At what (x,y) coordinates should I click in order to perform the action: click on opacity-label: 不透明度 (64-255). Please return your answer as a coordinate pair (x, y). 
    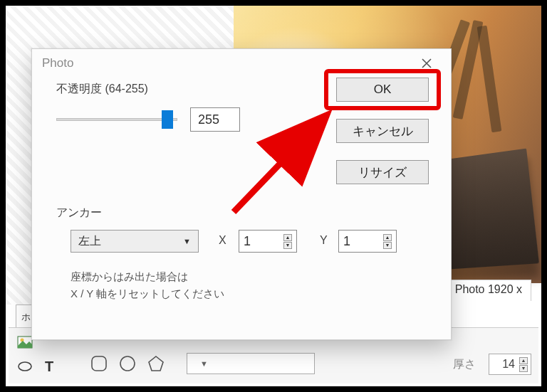
    Looking at the image, I should click on (103, 90).